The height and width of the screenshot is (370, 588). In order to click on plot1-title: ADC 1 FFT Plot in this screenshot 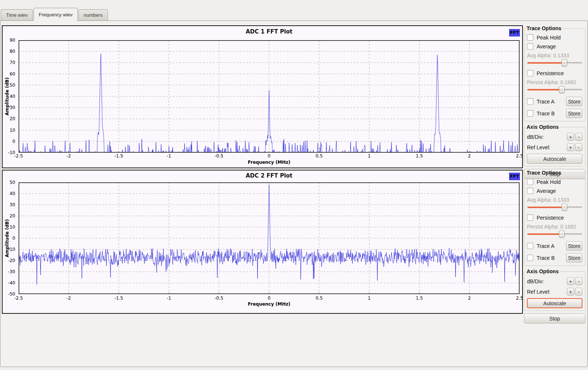, I will do `click(269, 32)`.